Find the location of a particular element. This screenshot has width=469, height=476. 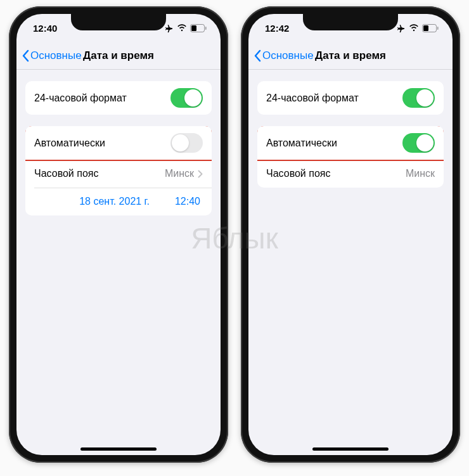

status-time: 12:42 is located at coordinates (277, 28).